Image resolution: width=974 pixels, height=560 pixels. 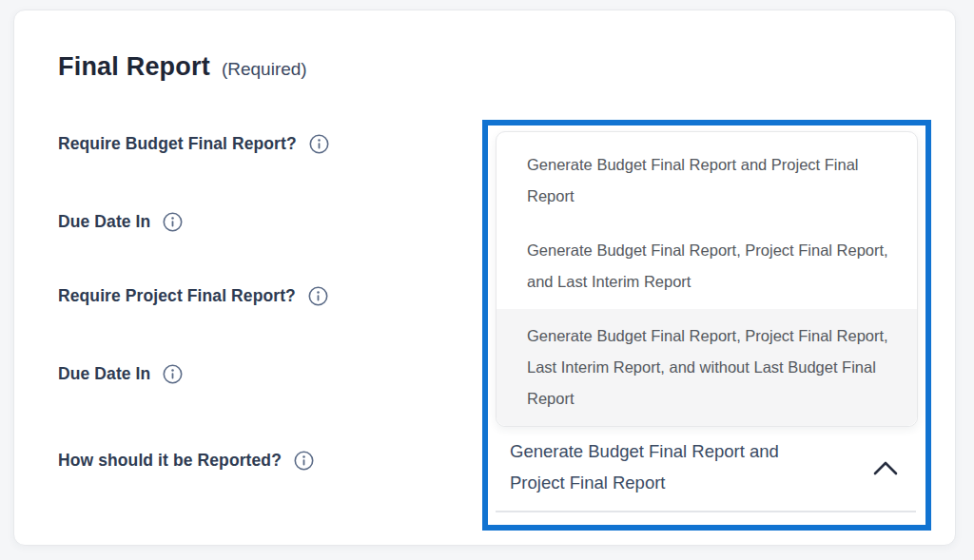 What do you see at coordinates (120, 222) in the screenshot?
I see `field-due-date-in-budget: Due Date In` at bounding box center [120, 222].